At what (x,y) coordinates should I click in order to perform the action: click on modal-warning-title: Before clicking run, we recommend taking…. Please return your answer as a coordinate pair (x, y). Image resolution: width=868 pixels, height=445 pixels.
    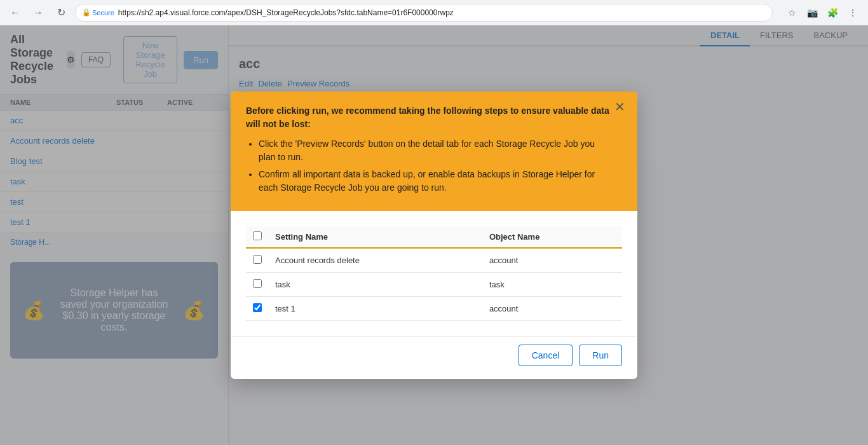
    Looking at the image, I should click on (429, 118).